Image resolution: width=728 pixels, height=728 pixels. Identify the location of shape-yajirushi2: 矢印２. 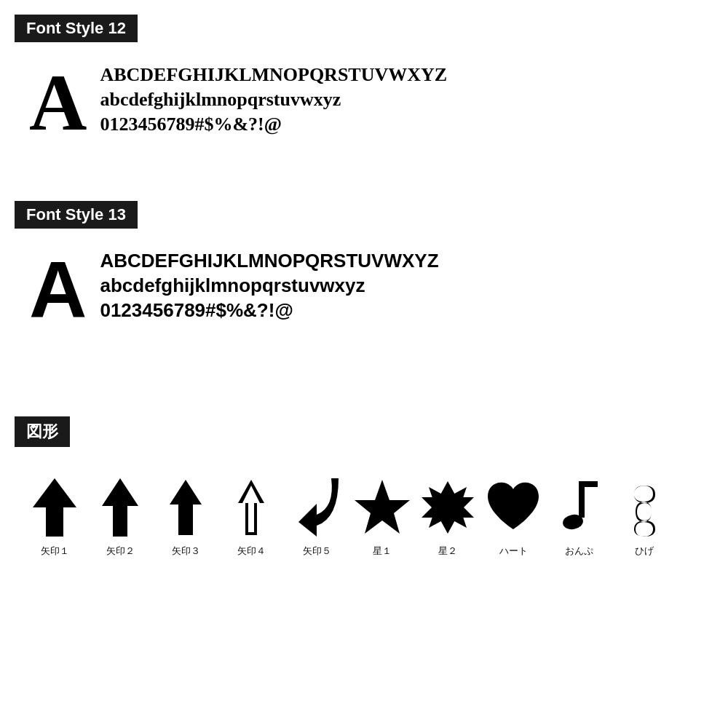
(120, 516).